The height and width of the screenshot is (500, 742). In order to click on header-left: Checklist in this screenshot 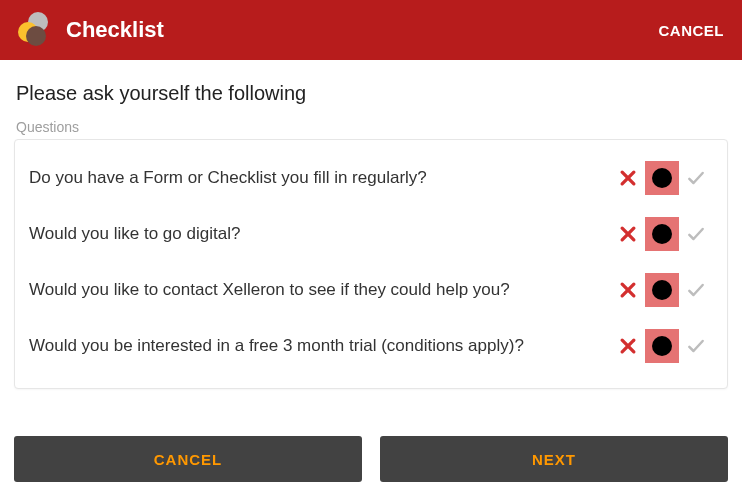, I will do `click(91, 30)`.